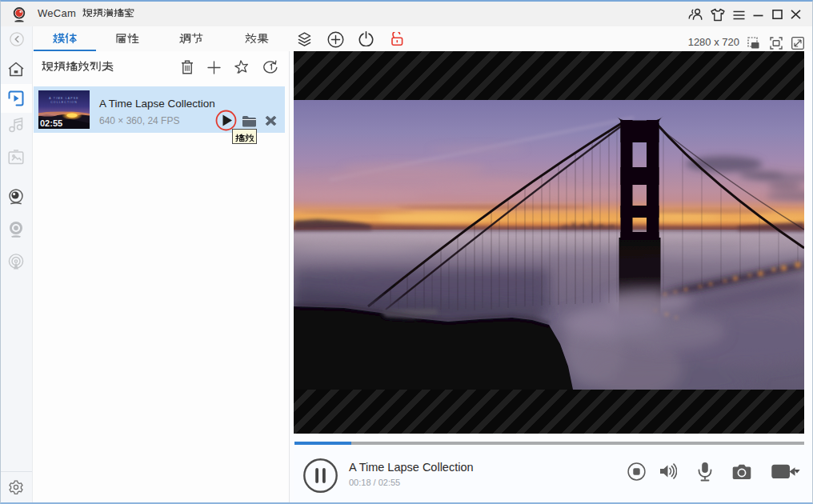  Describe the element at coordinates (64, 98) in the screenshot. I see `svg-text: A TIME LAPSE` at that location.